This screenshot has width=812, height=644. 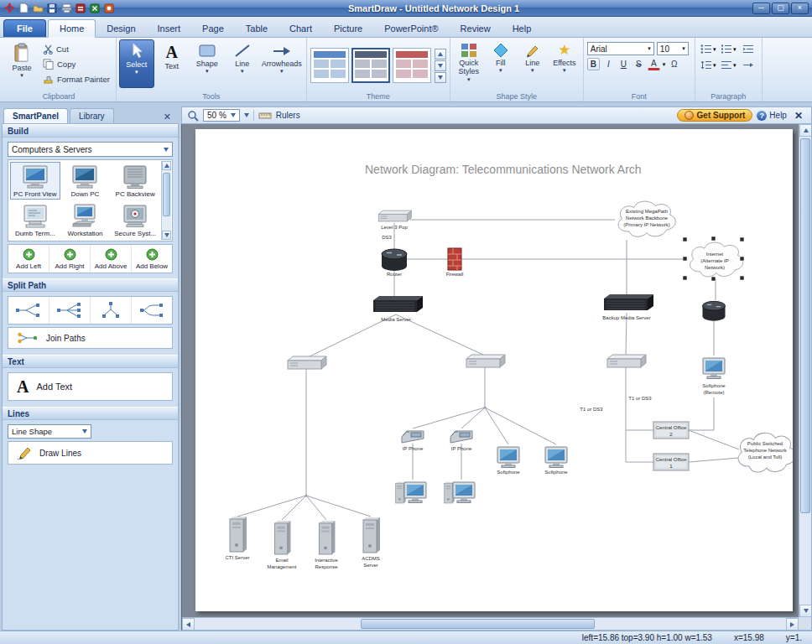 I want to click on effects-button: ★ Effects ▾, so click(x=565, y=64).